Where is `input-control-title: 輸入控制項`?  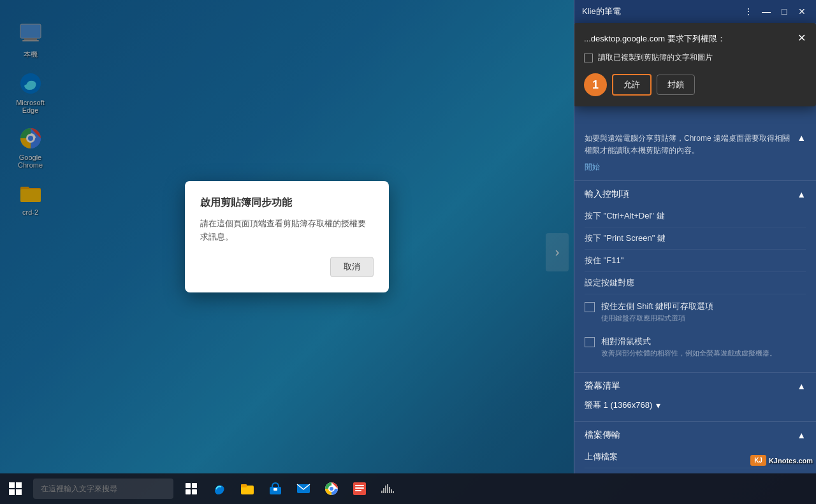 input-control-title: 輸入控制項 is located at coordinates (607, 194).